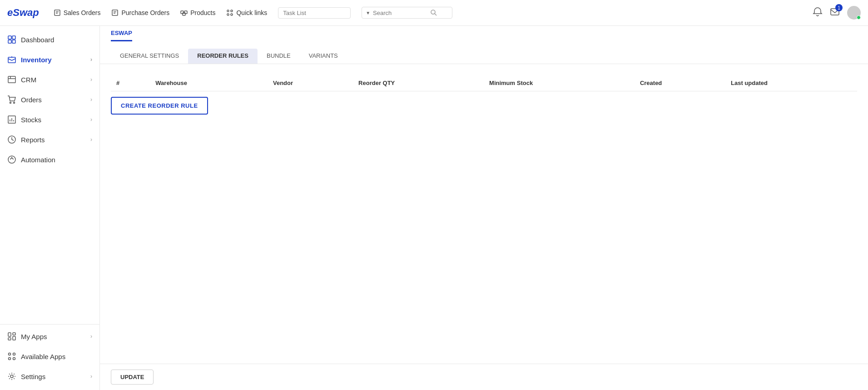  What do you see at coordinates (484, 95) in the screenshot?
I see `reorder-rules-table: # Warehouse Vendor Reorder QTY Minimum S…` at bounding box center [484, 95].